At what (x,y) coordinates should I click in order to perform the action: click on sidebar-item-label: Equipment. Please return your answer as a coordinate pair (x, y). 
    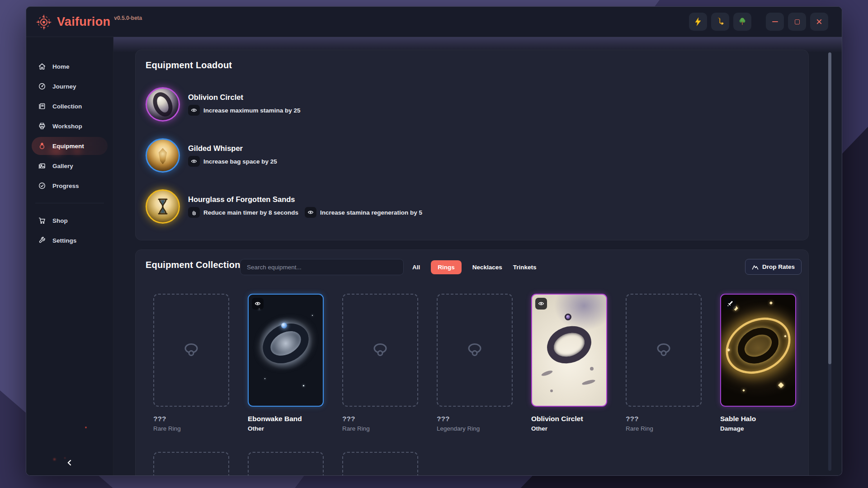
    Looking at the image, I should click on (68, 146).